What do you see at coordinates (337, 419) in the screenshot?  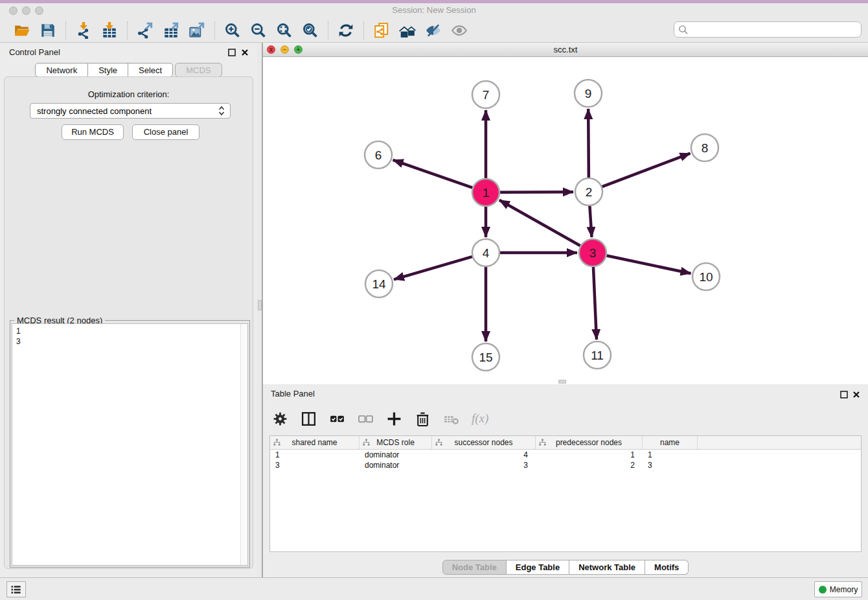 I see `select-all-button` at bounding box center [337, 419].